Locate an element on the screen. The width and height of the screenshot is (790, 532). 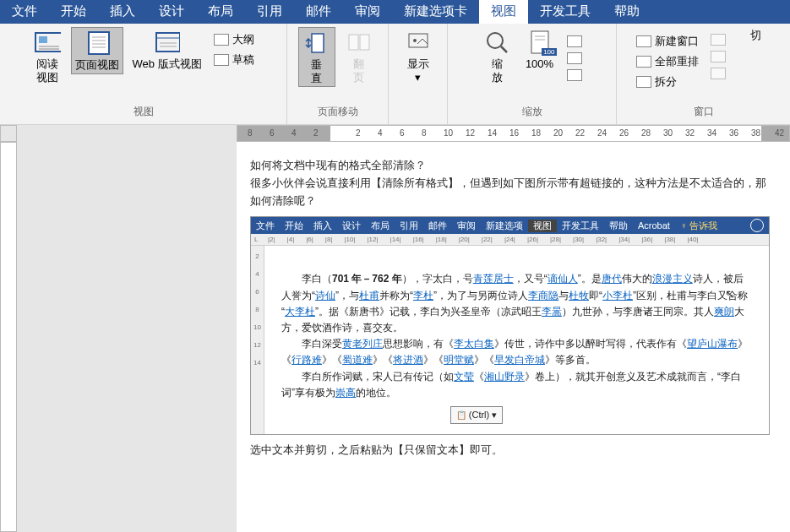
menu-review: 审阅 is located at coordinates (368, 12).